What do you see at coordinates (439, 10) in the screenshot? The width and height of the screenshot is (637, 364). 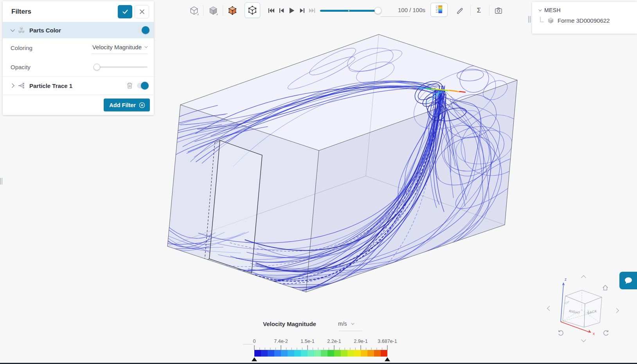 I see `colormap-settings-button` at bounding box center [439, 10].